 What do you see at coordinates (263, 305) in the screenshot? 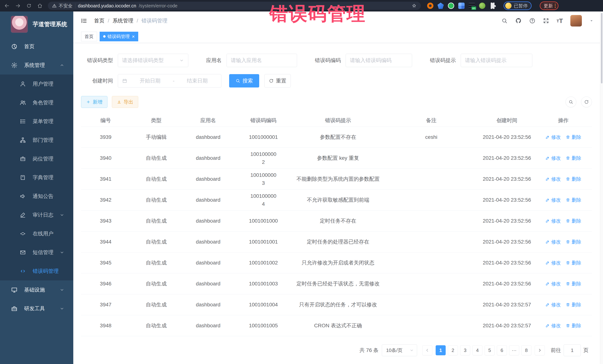
I see `cell-code: 1001001004` at bounding box center [263, 305].